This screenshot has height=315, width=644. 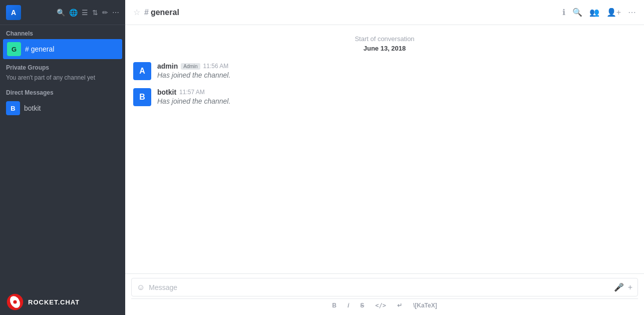 I want to click on channels-label: Channels, so click(x=63, y=32).